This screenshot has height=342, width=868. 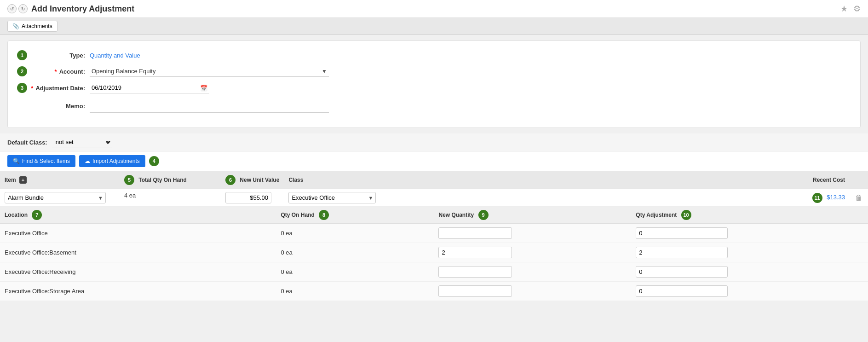 What do you see at coordinates (332, 180) in the screenshot?
I see `col-header-class: Class` at bounding box center [332, 180].